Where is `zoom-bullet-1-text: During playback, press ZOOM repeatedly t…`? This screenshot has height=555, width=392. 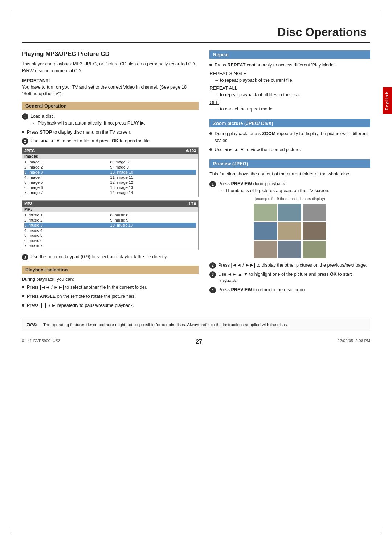 zoom-bullet-1-text: During playback, press ZOOM repeatedly t… is located at coordinates (293, 137).